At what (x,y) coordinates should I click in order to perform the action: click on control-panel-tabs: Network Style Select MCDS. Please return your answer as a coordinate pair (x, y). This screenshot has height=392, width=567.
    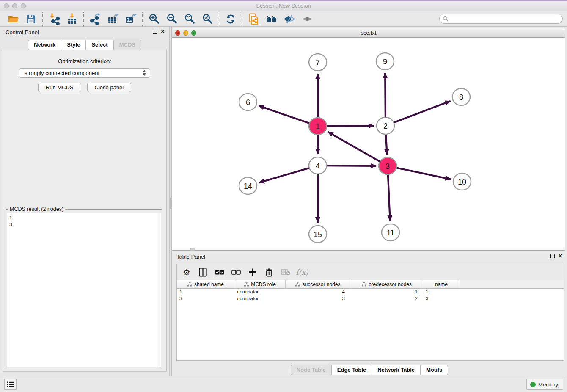
    Looking at the image, I should click on (85, 45).